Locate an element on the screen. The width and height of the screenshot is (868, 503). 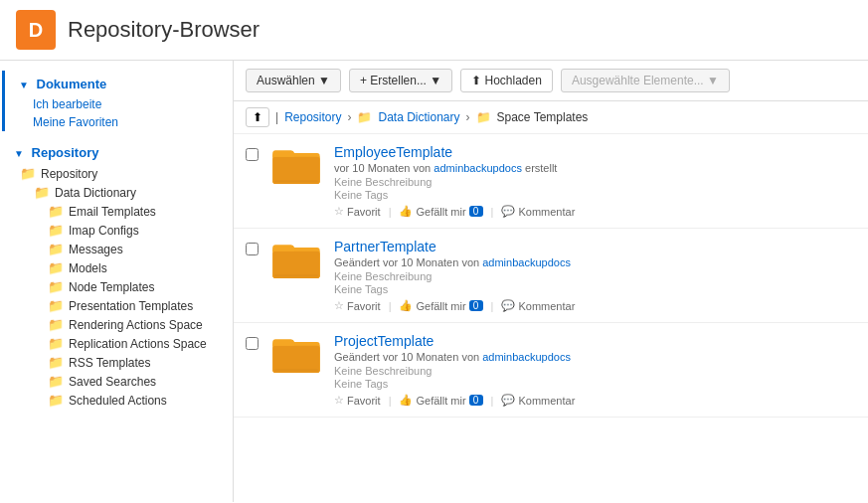
upload-button: ⬆ Hochladen is located at coordinates (507, 81).